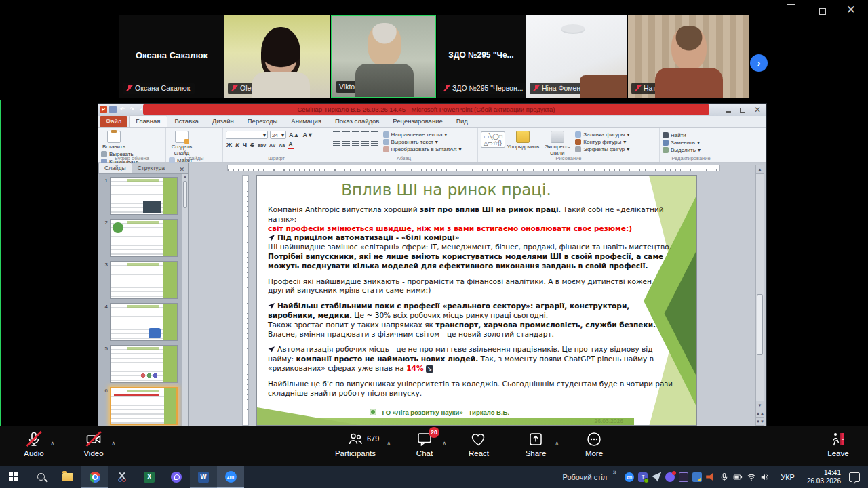 This screenshot has width=868, height=488. Describe the element at coordinates (838, 444) in the screenshot. I see `leave-button: Leave` at that location.